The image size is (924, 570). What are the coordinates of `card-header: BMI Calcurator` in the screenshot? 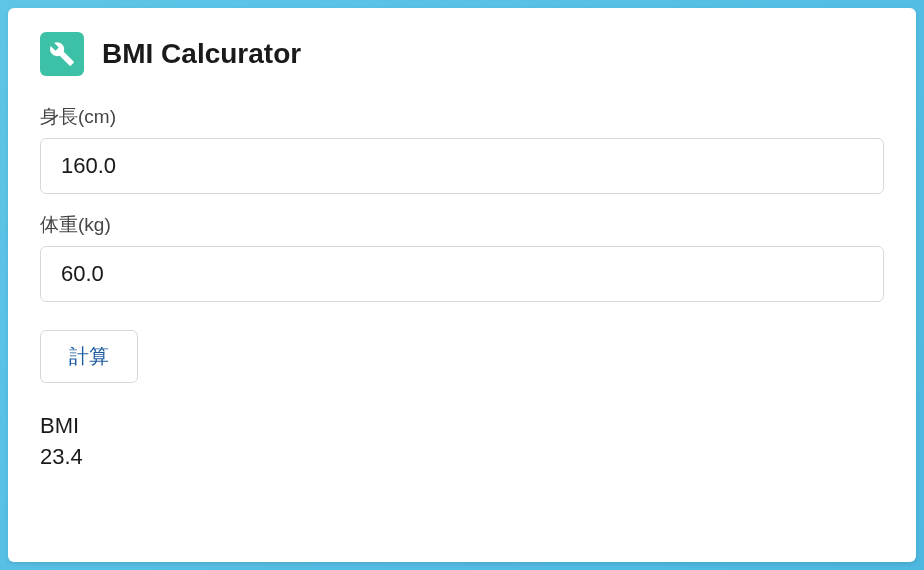 It's located at (462, 54).